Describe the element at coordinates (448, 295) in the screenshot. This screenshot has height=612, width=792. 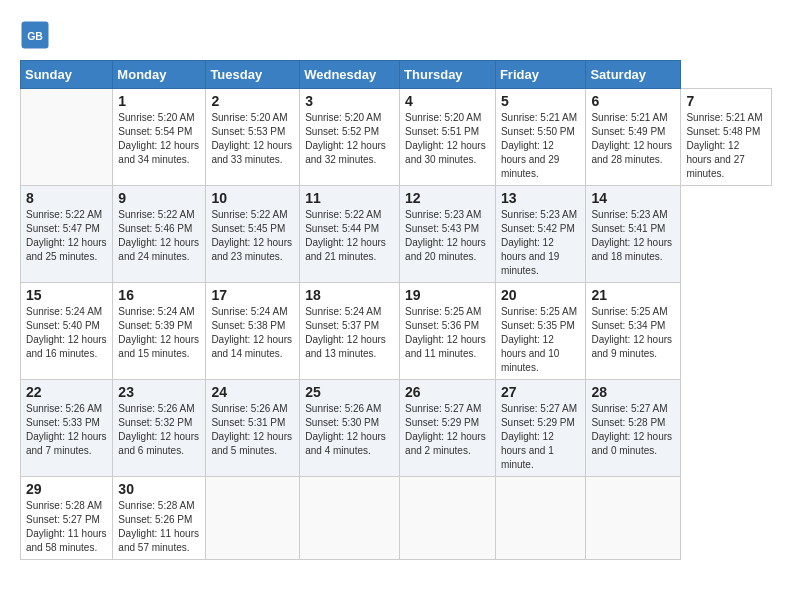
I see `day-number: 19` at that location.